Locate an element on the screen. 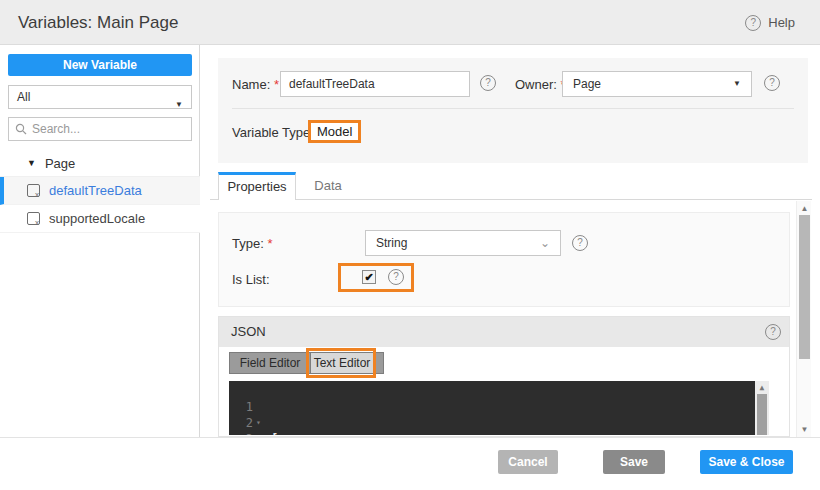  json-code-editor: 1 ▾ [ 2 ▾ ··{ 3 ····"id": 1, 4 ····"labe… is located at coordinates (499, 408).